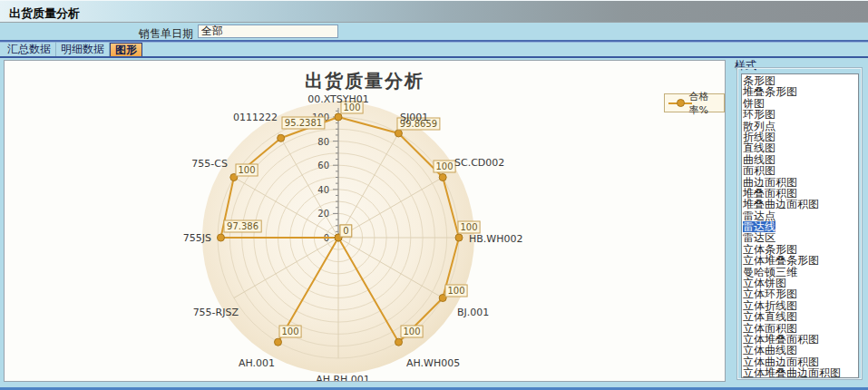 The image size is (868, 390). I want to click on radar-category-label: 755-RJSZ, so click(216, 312).